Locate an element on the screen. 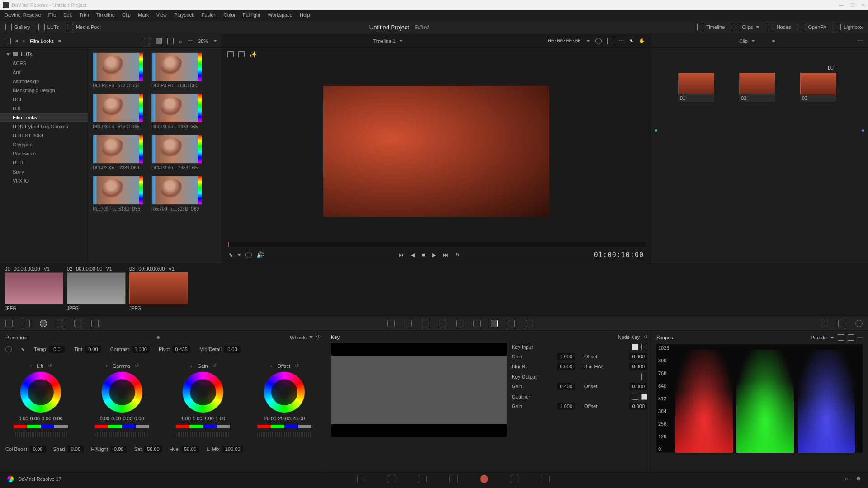 This screenshot has height=488, width=868. tree-item-arri: Arri is located at coordinates (44, 72).